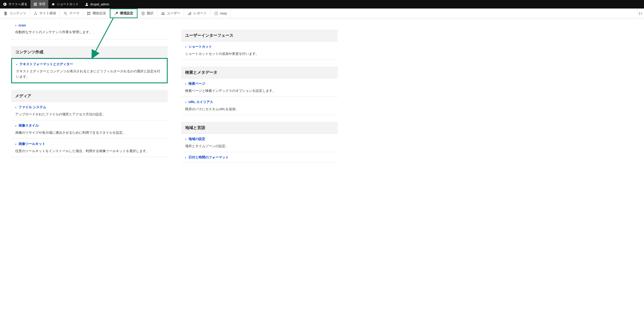  Describe the element at coordinates (100, 4) in the screenshot. I see `user-label: drupal_admin` at that location.